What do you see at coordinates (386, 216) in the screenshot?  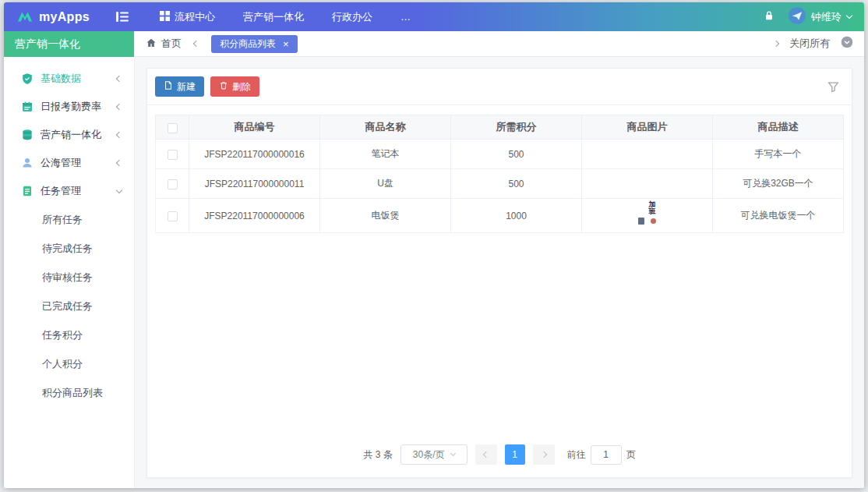 I see `cell-product-name: 电饭煲` at bounding box center [386, 216].